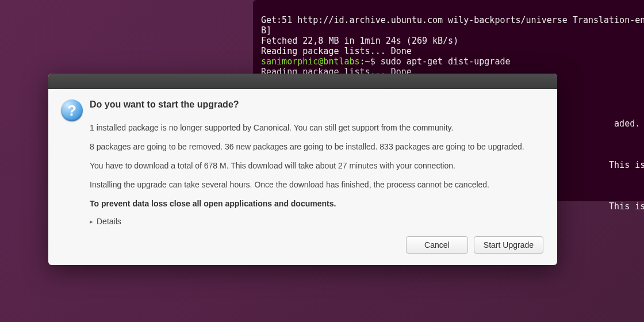 The width and height of the screenshot is (644, 322). I want to click on help-icon: ?, so click(72, 110).